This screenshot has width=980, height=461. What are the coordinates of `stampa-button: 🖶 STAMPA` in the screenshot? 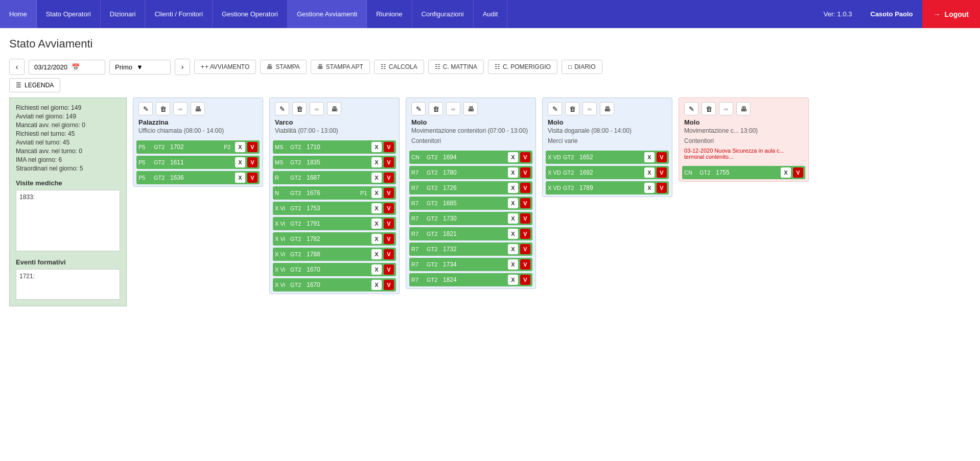 It's located at (283, 67).